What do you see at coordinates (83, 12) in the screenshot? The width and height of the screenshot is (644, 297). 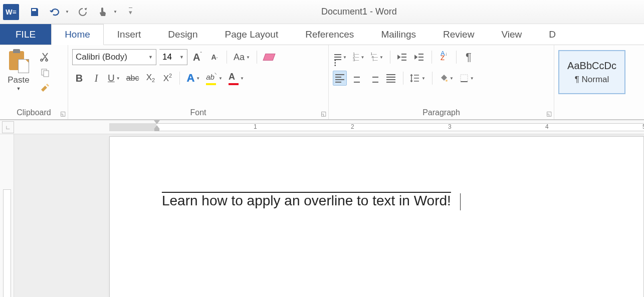 I see `redo-button` at bounding box center [83, 12].